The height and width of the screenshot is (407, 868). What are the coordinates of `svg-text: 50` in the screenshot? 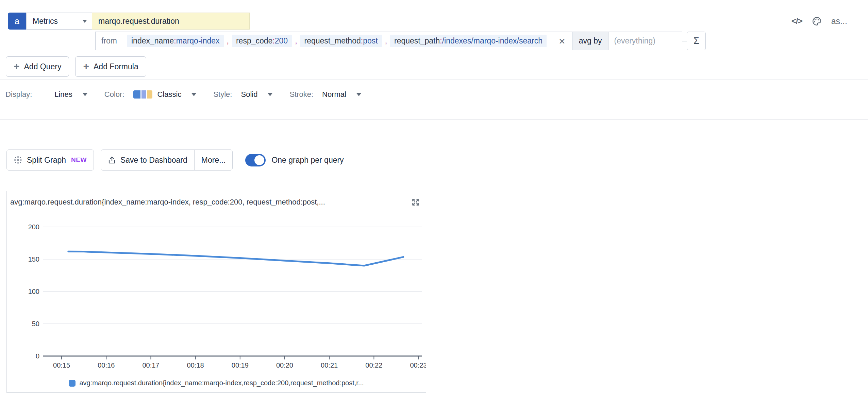 It's located at (36, 324).